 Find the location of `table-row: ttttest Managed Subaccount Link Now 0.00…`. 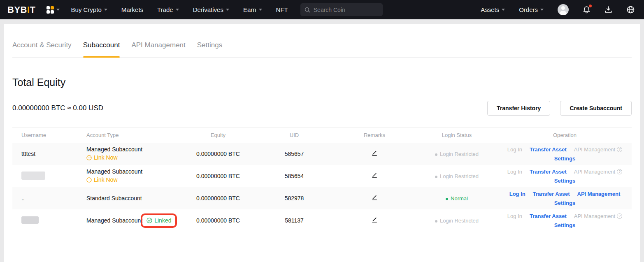

table-row: ttttest Managed Subaccount Link Now 0.00… is located at coordinates (322, 154).